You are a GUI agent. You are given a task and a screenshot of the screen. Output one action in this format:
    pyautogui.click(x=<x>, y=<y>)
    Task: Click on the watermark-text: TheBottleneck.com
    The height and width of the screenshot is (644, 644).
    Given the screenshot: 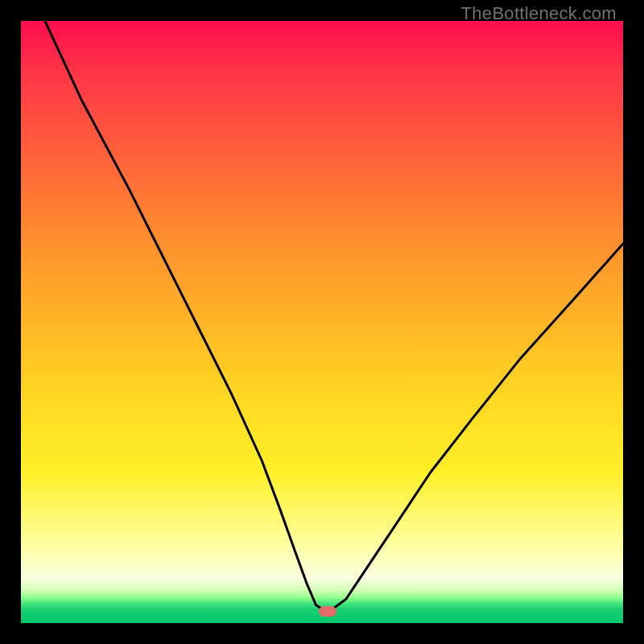 What is the action you would take?
    pyautogui.click(x=539, y=14)
    